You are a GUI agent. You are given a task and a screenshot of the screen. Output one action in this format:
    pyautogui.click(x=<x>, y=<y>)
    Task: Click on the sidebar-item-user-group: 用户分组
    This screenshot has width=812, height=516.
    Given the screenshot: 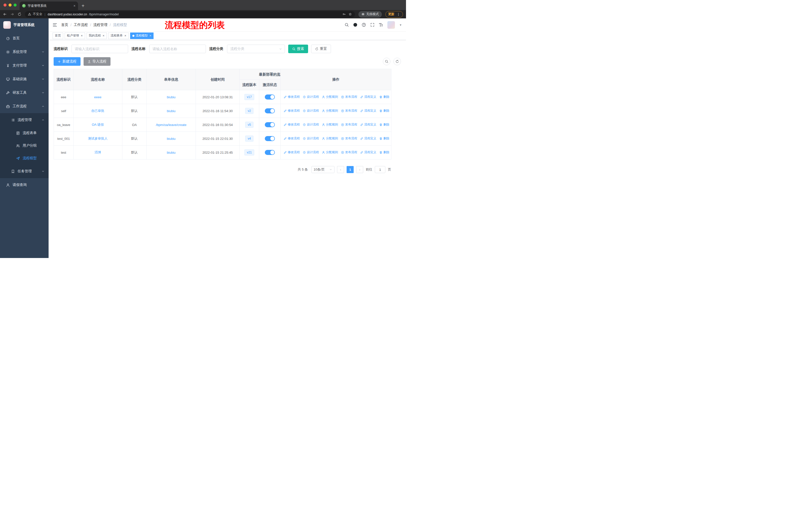 What is the action you would take?
    pyautogui.click(x=24, y=146)
    